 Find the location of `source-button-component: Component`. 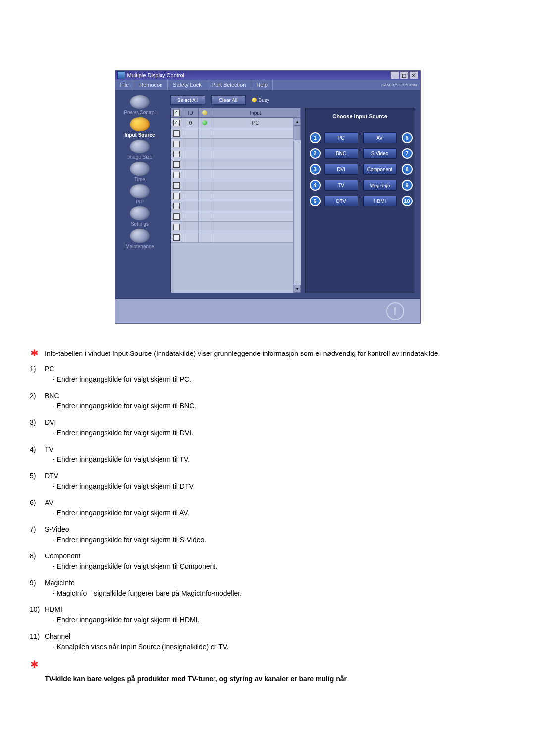

source-button-component: Component is located at coordinates (380, 169).